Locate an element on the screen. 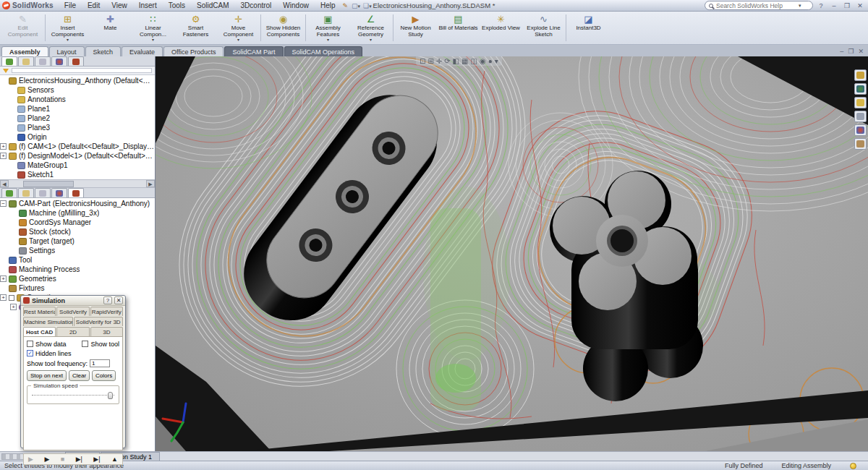 The height and width of the screenshot is (470, 868). close-button: ✕ is located at coordinates (860, 6).